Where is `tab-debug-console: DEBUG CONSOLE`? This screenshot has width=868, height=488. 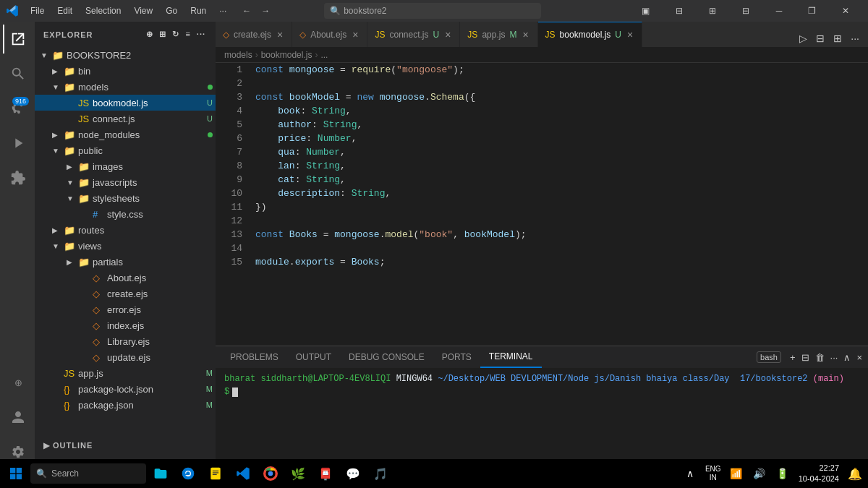
tab-debug-console: DEBUG CONSOLE is located at coordinates (386, 357).